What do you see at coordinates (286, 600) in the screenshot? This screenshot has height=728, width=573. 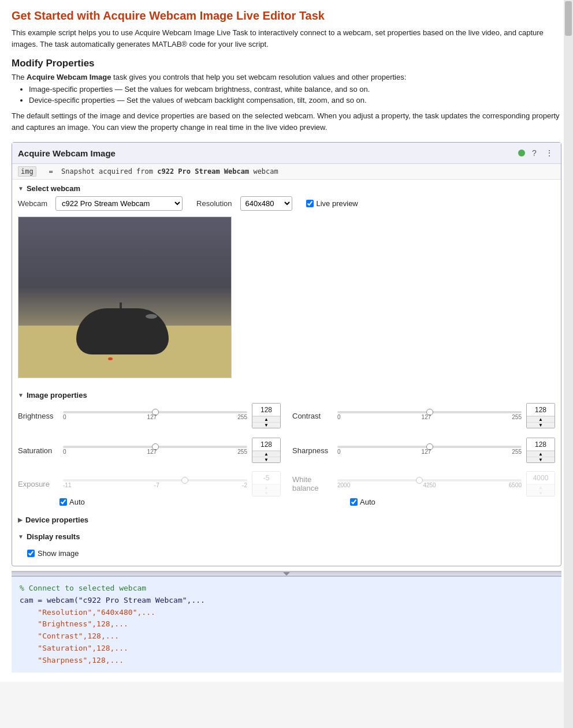 I see `code-line-2: cam = webcam("c922 Pro Stream Webcam",..…` at bounding box center [286, 600].